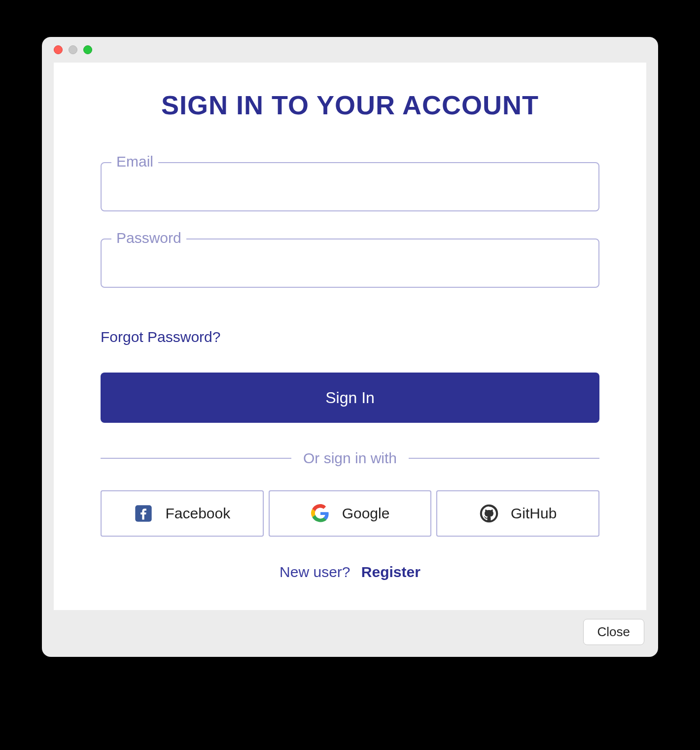 This screenshot has height=750, width=700. Describe the element at coordinates (350, 513) in the screenshot. I see `google-button: Google` at that location.